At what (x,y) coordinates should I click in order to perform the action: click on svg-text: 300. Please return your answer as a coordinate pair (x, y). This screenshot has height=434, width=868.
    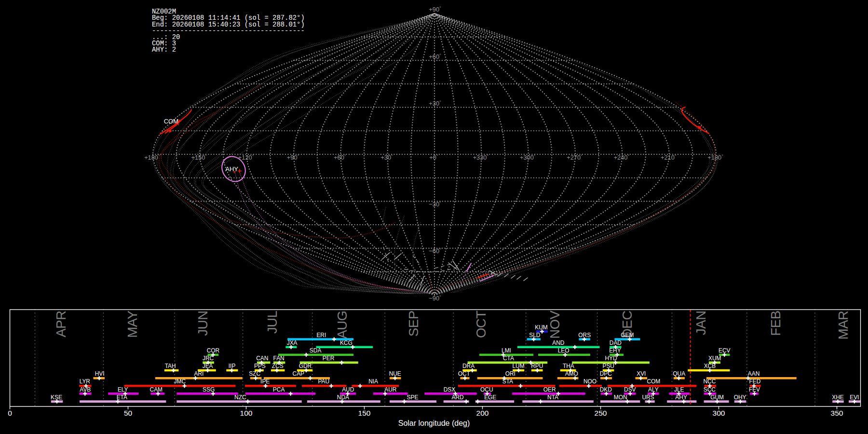
    Looking at the image, I should click on (719, 413).